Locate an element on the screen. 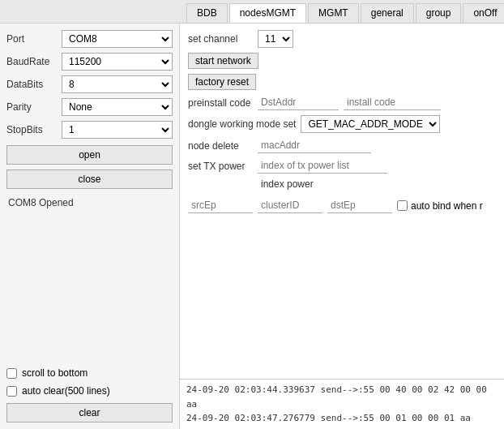 The image size is (504, 429). tab-mgmt: MGMT is located at coordinates (334, 13).